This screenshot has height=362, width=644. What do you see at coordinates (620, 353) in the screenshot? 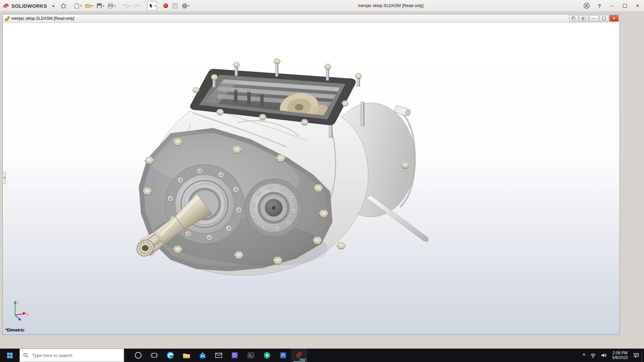
I see `clock-time: 2:06 PM` at bounding box center [620, 353].